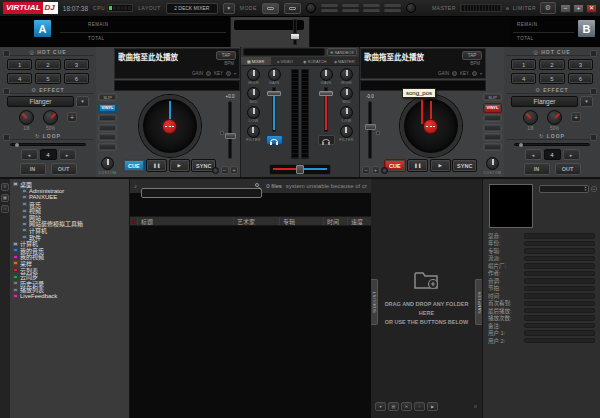 This screenshot has height=418, width=600. I want to click on volume-fader-b, so click(326, 110).